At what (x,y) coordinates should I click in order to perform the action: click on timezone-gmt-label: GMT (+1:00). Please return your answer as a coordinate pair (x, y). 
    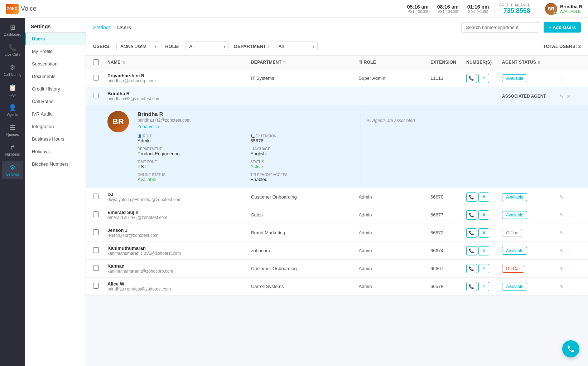
    Looking at the image, I should click on (478, 11).